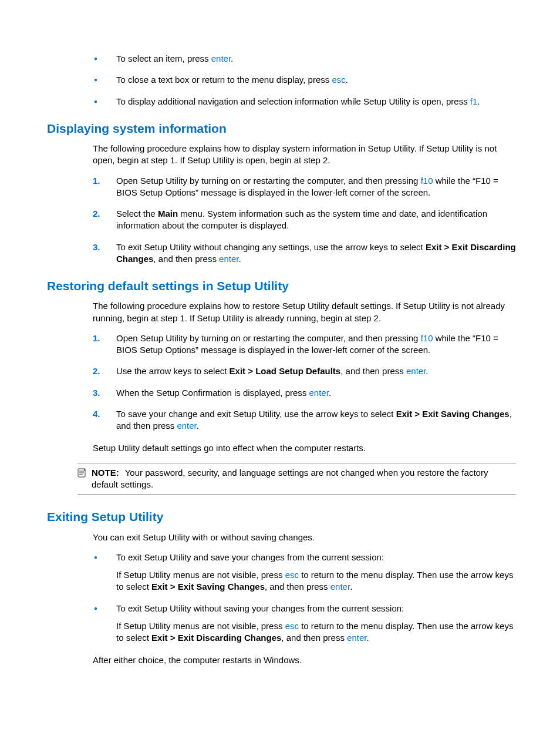 The width and height of the screenshot is (560, 746). What do you see at coordinates (168, 214) in the screenshot?
I see `bold-text: Main` at bounding box center [168, 214].